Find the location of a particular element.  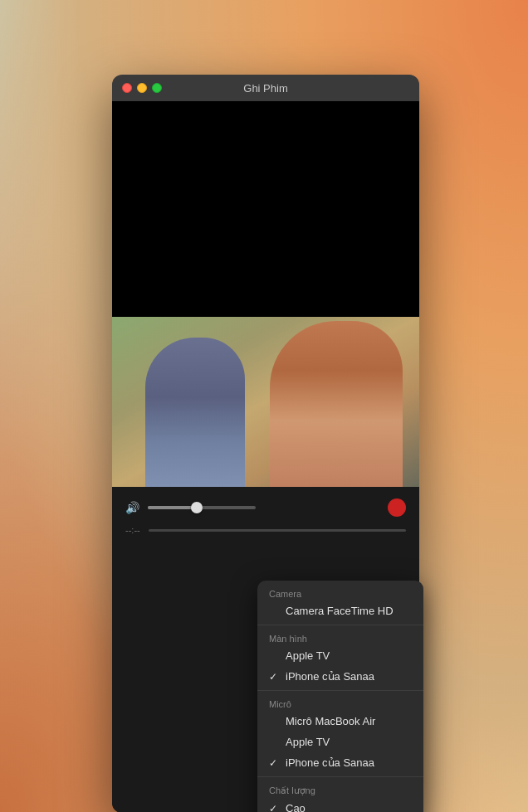

maximize-button is located at coordinates (157, 88).